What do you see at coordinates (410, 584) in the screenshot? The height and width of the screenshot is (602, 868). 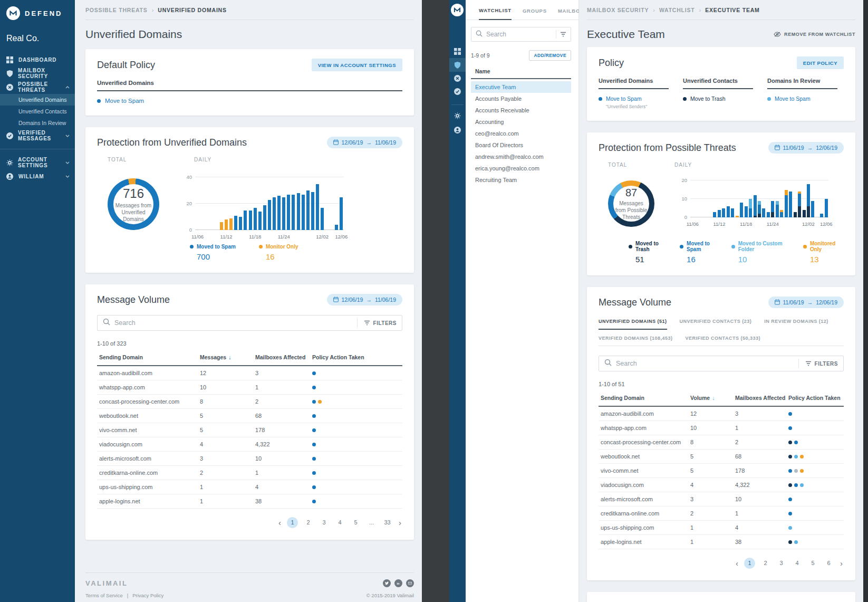 I see `email-icon` at bounding box center [410, 584].